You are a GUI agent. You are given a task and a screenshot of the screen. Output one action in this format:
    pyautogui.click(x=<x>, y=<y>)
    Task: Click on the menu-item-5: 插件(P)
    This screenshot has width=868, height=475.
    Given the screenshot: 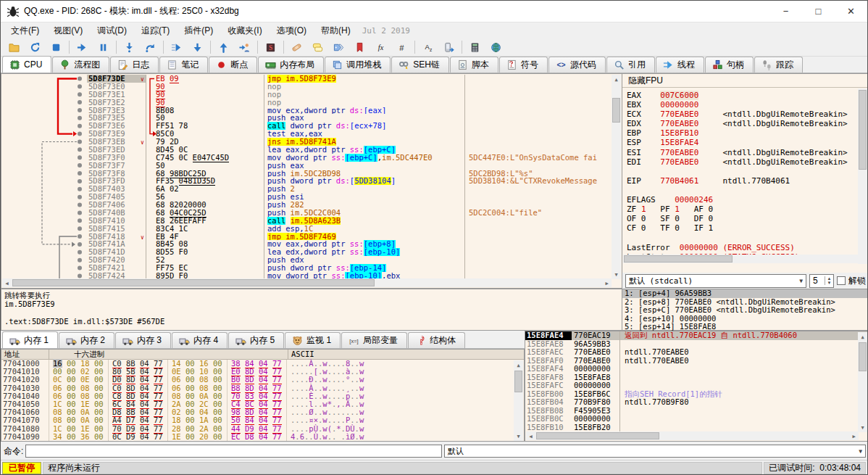 What is the action you would take?
    pyautogui.click(x=199, y=30)
    